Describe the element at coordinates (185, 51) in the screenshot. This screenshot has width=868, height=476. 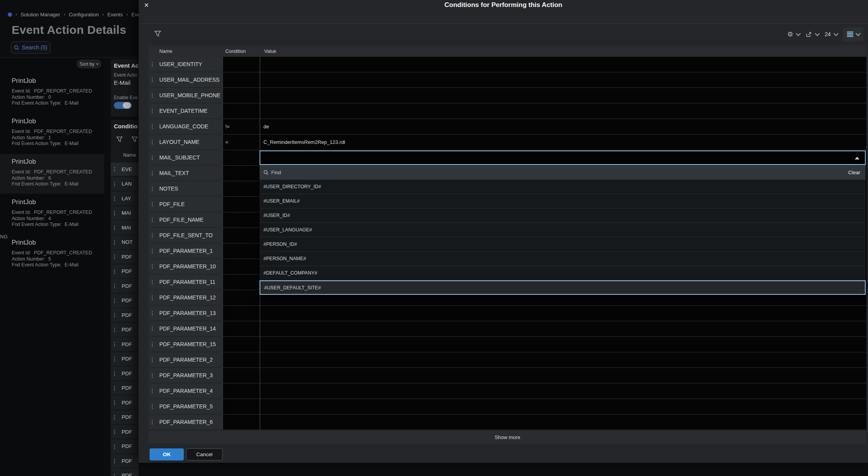
I see `column-header-name: Name` at that location.